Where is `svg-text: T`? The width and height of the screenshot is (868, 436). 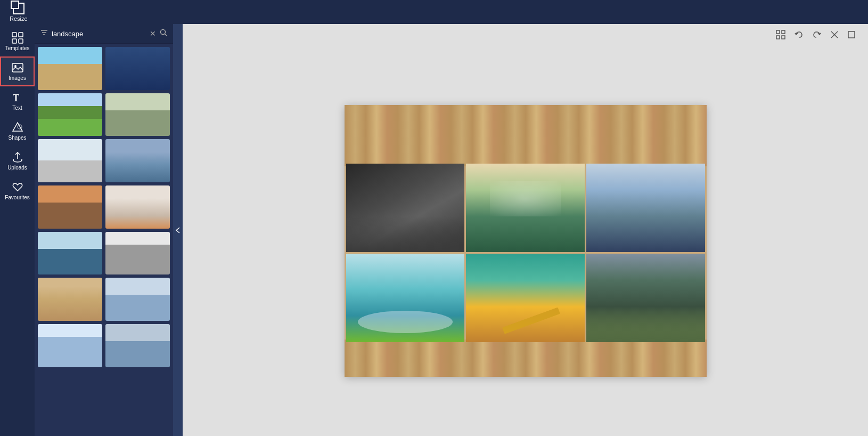 svg-text: T is located at coordinates (16, 98).